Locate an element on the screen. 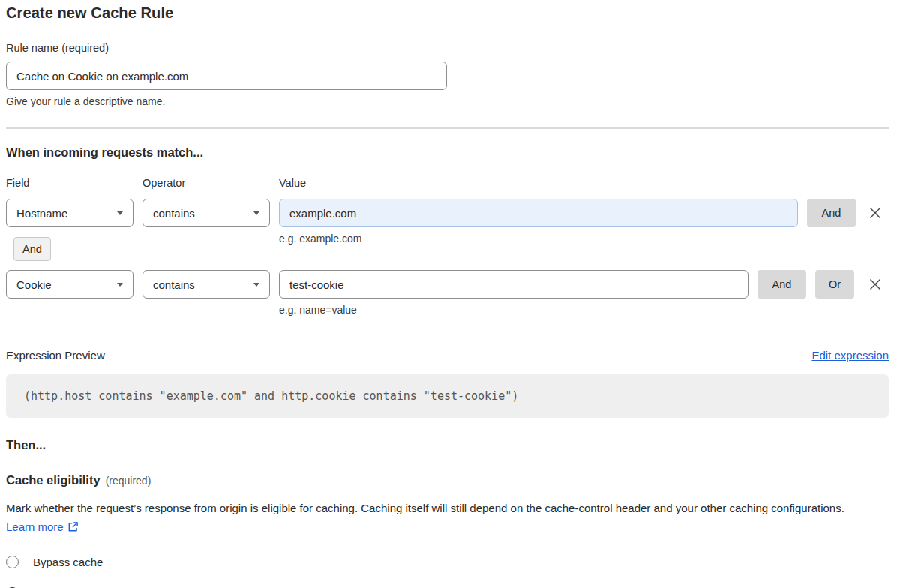 The image size is (900, 588). cache-eligibility-description: Mark whether the request’s response from… is located at coordinates (441, 518).